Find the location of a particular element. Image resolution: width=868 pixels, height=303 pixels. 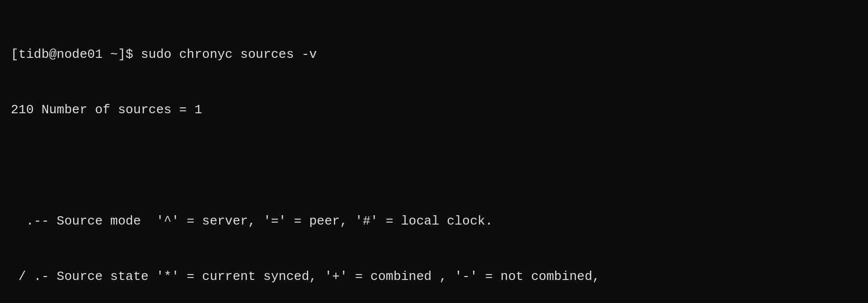

command-line: [tidb@node01 ~]$ sudo chronyc sources -v is located at coordinates (434, 55).